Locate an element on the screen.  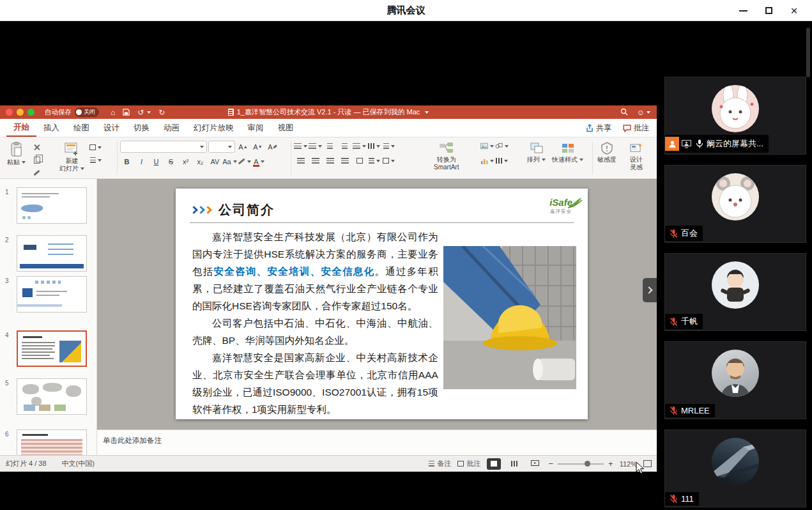
participant-tile: MRLEE is located at coordinates (735, 380).